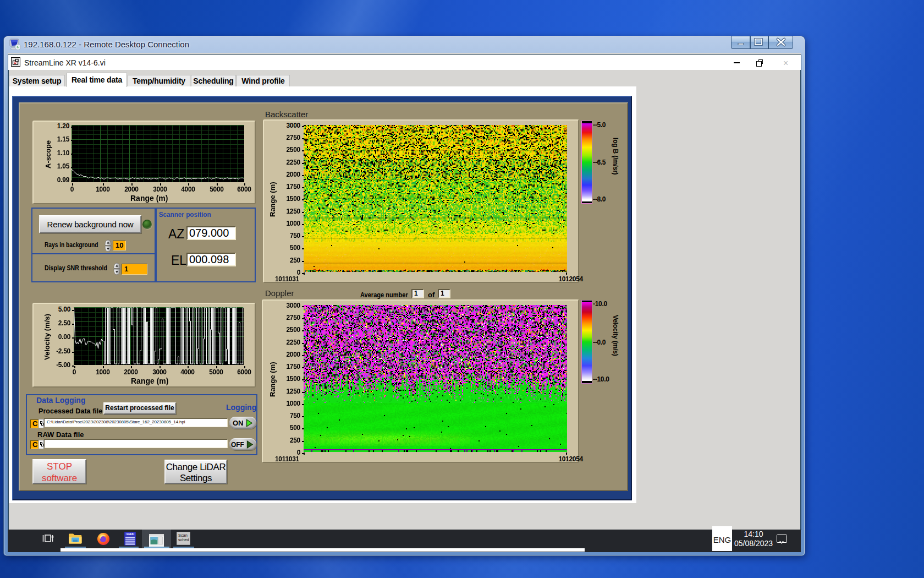 This screenshot has width=924, height=578. I want to click on svg-text: GEEK, so click(130, 534).